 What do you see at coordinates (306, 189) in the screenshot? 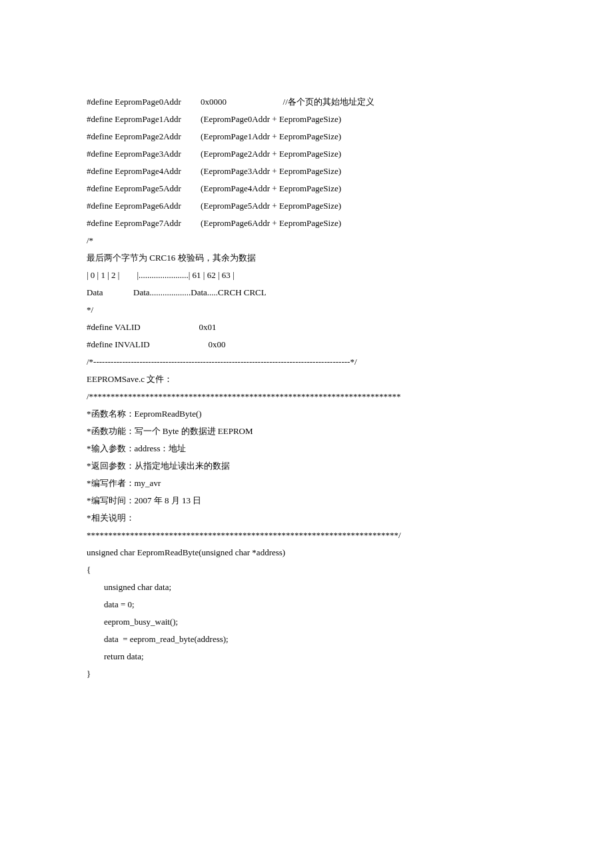
I see `code-line: #define EepromPage5Addr (EepromPage4Addr…` at bounding box center [306, 189].